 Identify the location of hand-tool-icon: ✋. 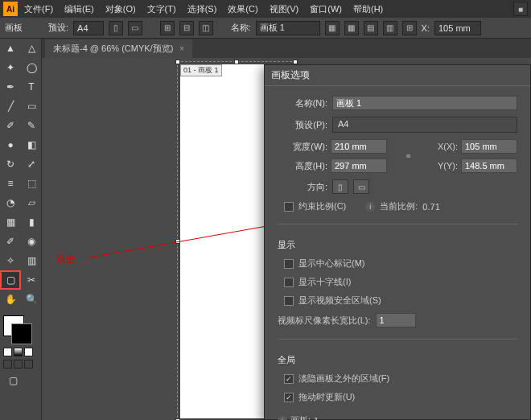
(10, 299).